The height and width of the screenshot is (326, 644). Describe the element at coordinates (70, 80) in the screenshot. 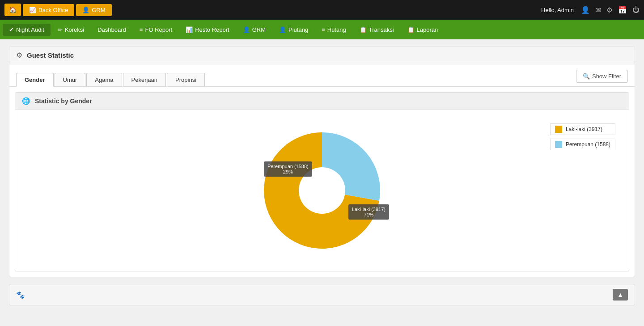

I see `tab-umur: Umur` at that location.